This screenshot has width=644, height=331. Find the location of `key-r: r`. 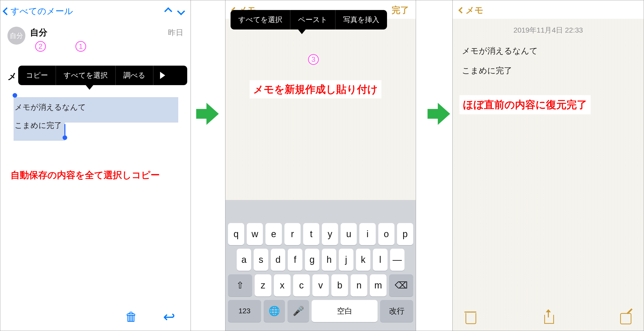

key-r: r is located at coordinates (292, 234).